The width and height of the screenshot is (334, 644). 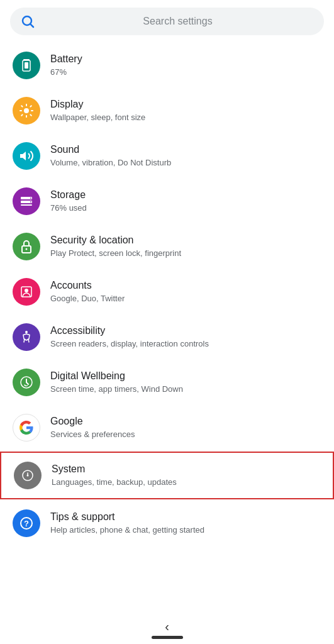 I want to click on search-placeholder: Search settings, so click(x=177, y=21).